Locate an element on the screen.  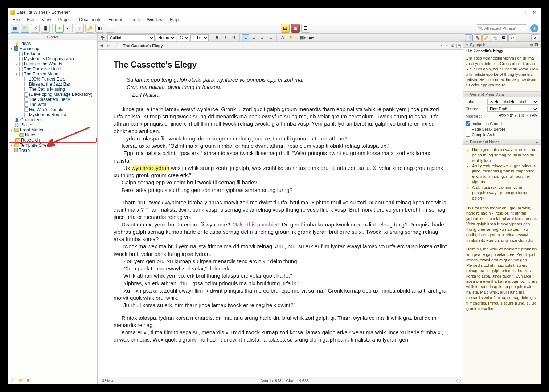
tab-notes: 📝 is located at coordinates (469, 38).